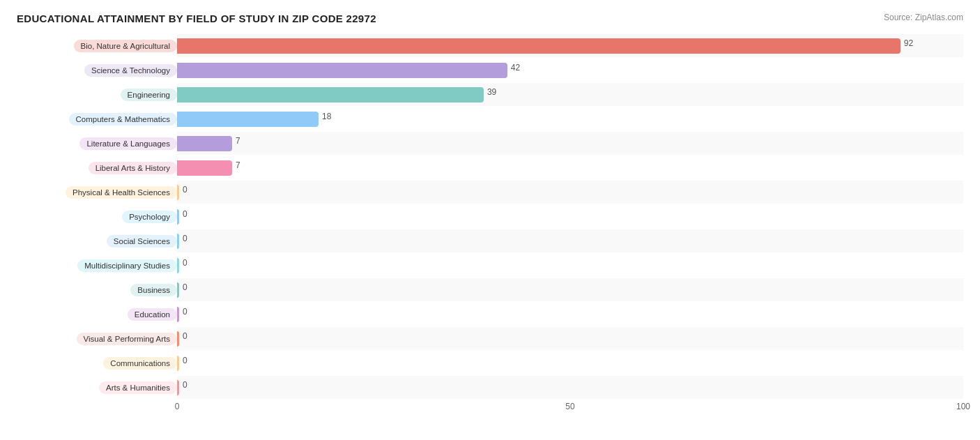 The image size is (980, 440). Describe the element at coordinates (131, 70) in the screenshot. I see `bar-label-pill: Science & Technology` at that location.